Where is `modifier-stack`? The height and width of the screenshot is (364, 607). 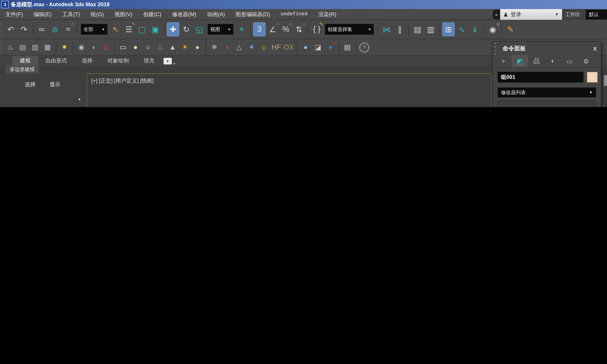 modifier-stack is located at coordinates (547, 104).